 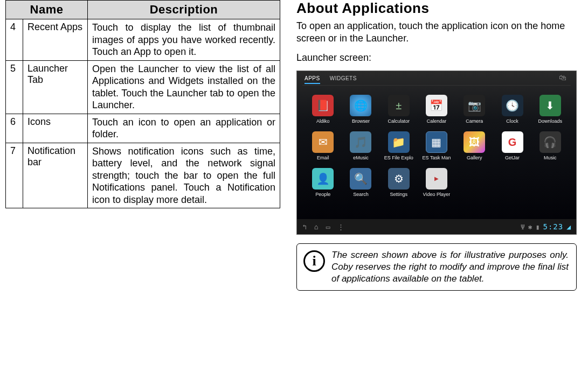 I want to click on tab-widgets: WIDGETS, so click(x=343, y=80).